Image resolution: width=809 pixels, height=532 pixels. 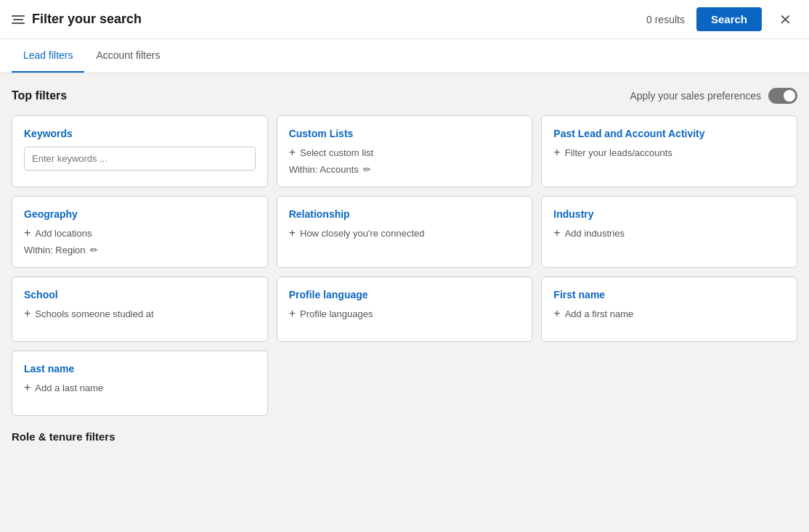 I want to click on search-button: Search, so click(x=729, y=19).